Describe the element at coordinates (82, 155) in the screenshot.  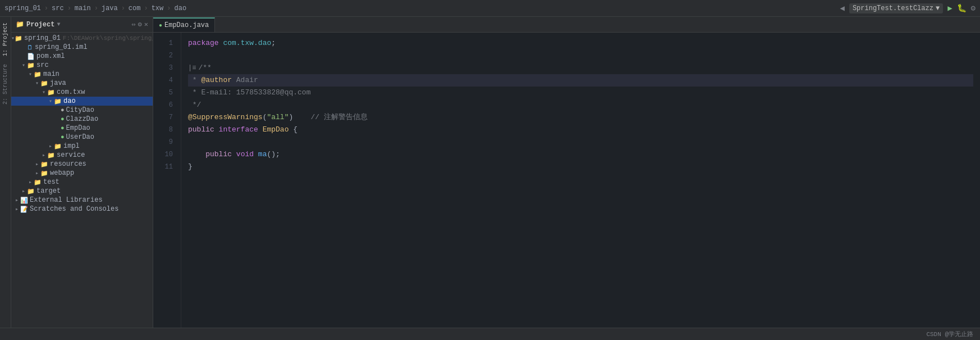
I see `tree-item-service: ▸ 📁 service` at that location.